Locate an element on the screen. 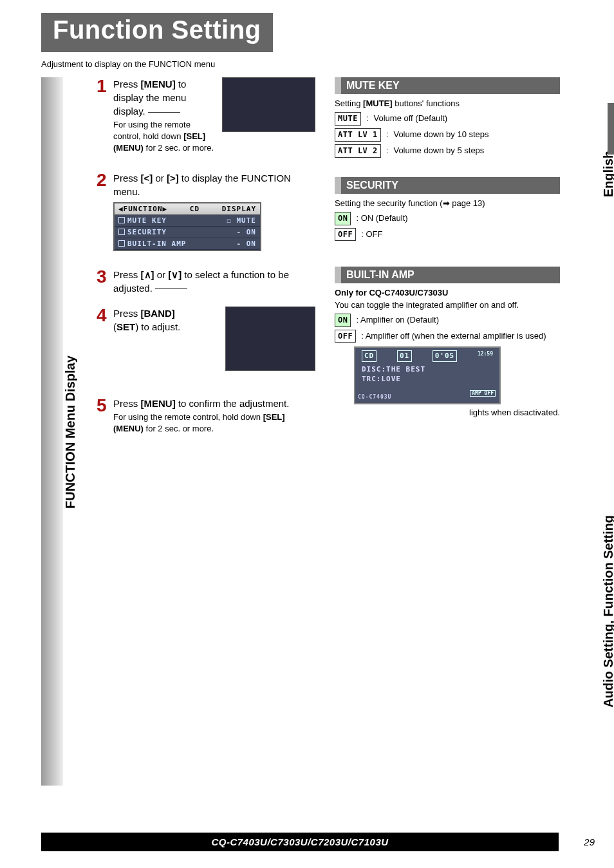  lcd-clock: 12:59 is located at coordinates (485, 355).